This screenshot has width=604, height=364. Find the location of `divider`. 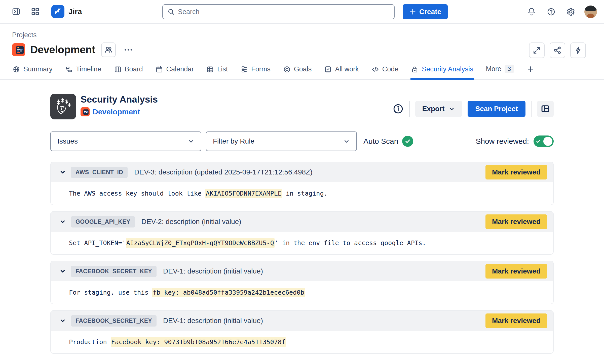

divider is located at coordinates (531, 109).